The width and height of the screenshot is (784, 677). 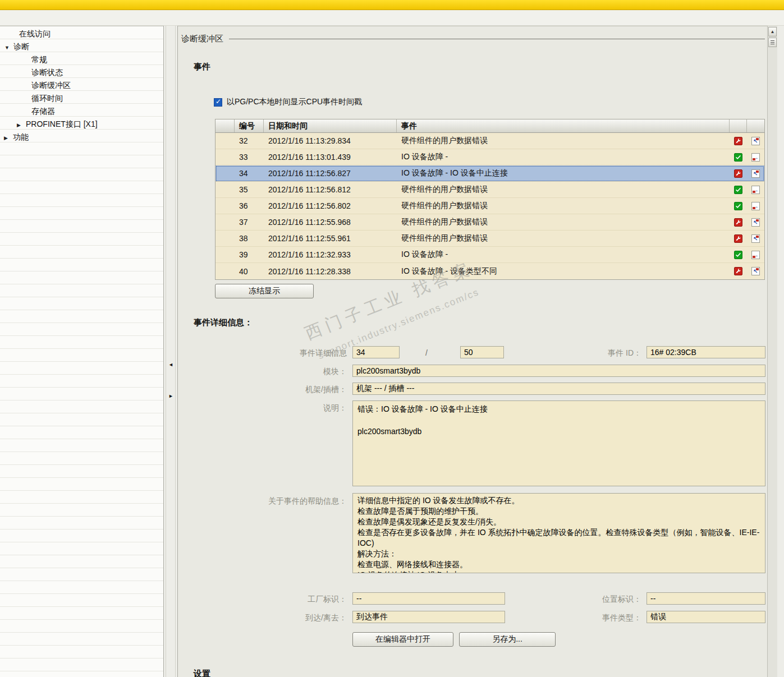 What do you see at coordinates (171, 396) in the screenshot?
I see `collapse-right-handle: ►` at bounding box center [171, 396].